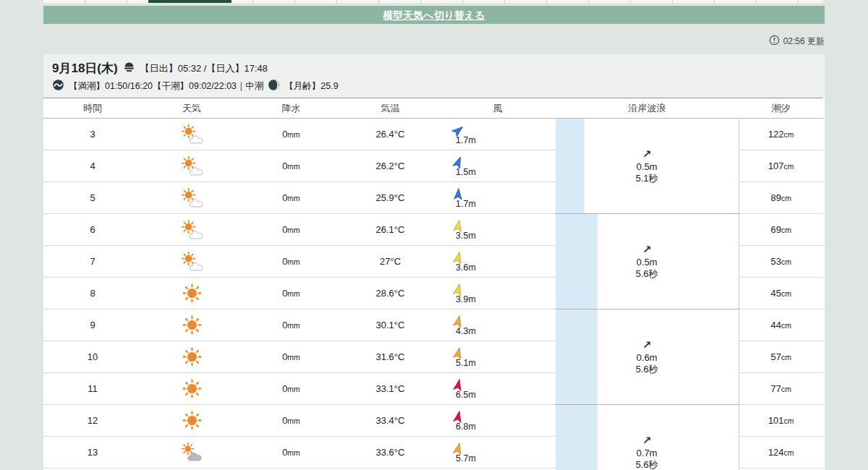 This screenshot has width=868, height=470. What do you see at coordinates (781, 453) in the screenshot?
I see `tide-cell: 124cm` at bounding box center [781, 453].